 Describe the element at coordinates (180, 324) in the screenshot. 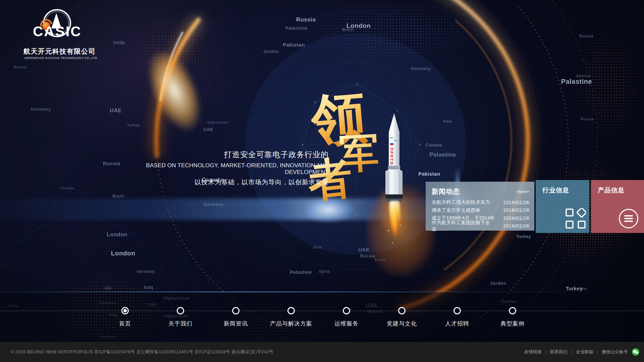

I see `nav-item-label: 关于我们` at that location.